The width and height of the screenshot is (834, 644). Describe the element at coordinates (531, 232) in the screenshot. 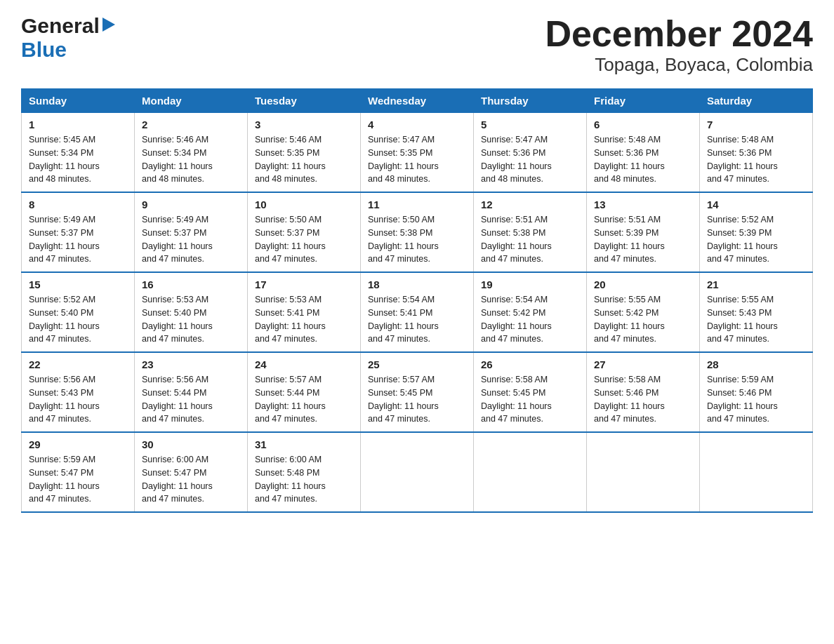

I see `calendar-cell: 12 Sunrise: 5:51 AMSunset: 5:38 PMDaylig…` at that location.